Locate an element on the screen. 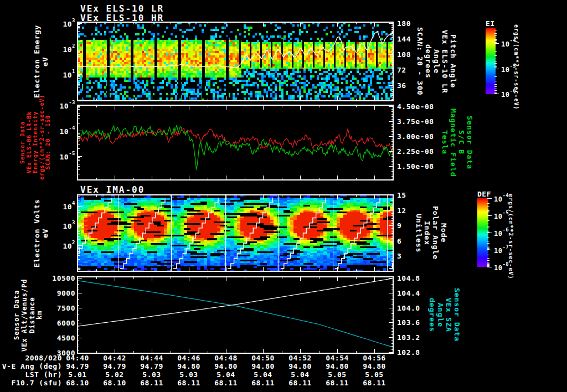 The height and width of the screenshot is (392, 567). panel4-right-axis-label-line: Sensor Data is located at coordinates (456, 315).